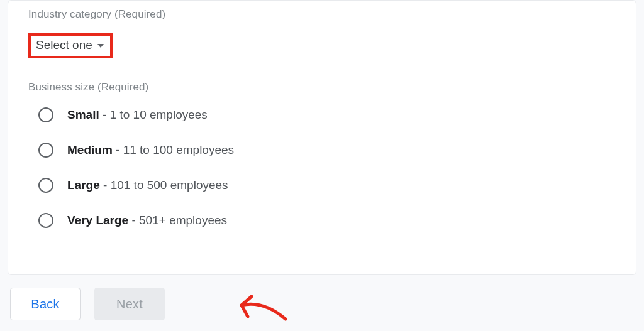  I want to click on button-row: Back Next, so click(322, 298).